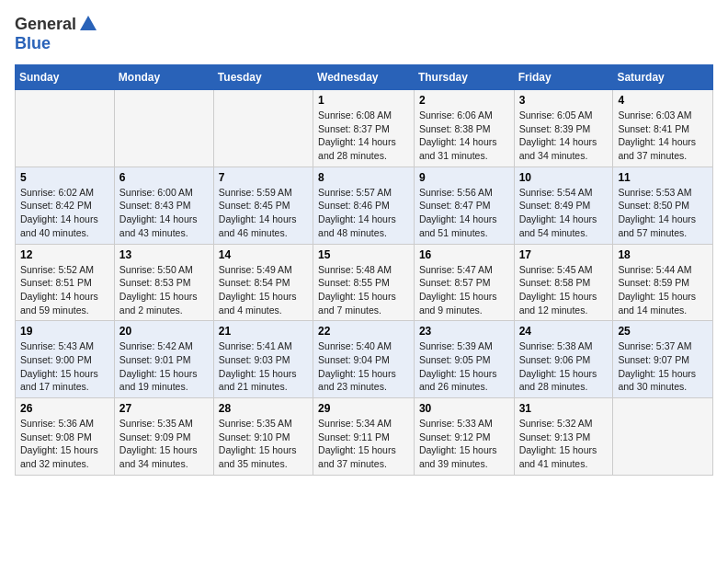 The width and height of the screenshot is (728, 563). Describe the element at coordinates (564, 100) in the screenshot. I see `day-number: 3` at that location.